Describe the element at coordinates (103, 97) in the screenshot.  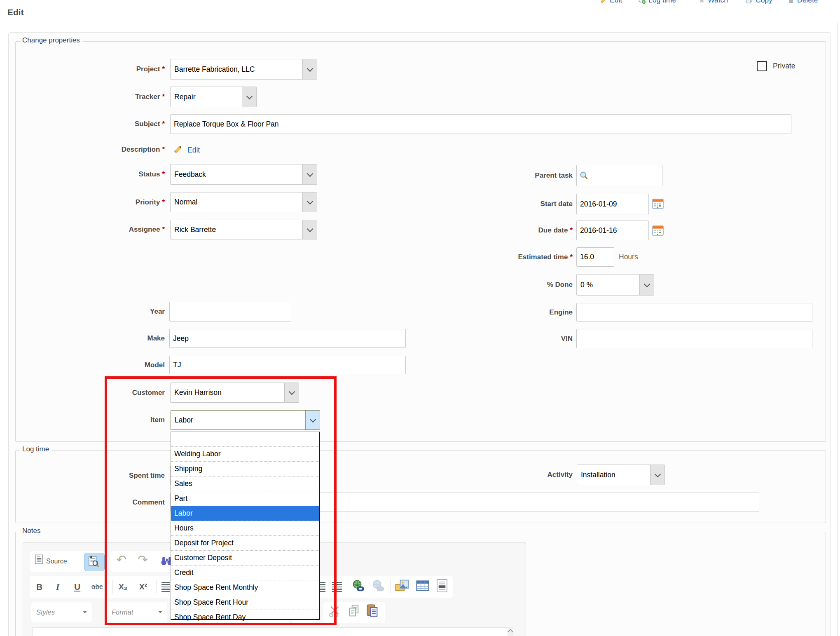
I see `tracker-label: Tracker*` at that location.